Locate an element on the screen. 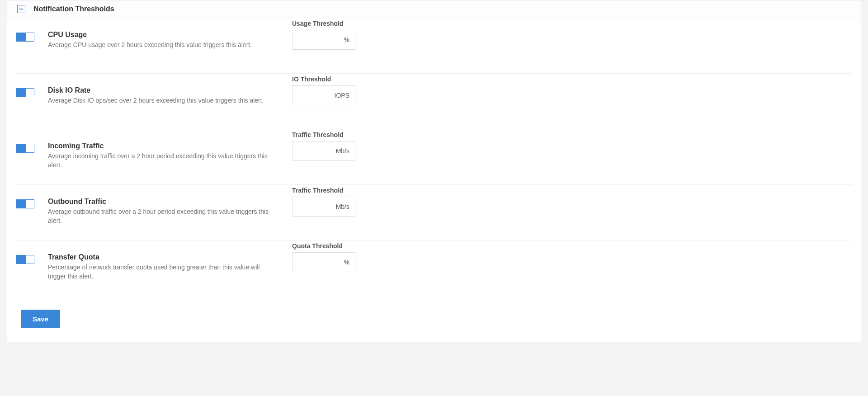 This screenshot has width=868, height=396. panel-header: Notification Thresholds is located at coordinates (434, 9).